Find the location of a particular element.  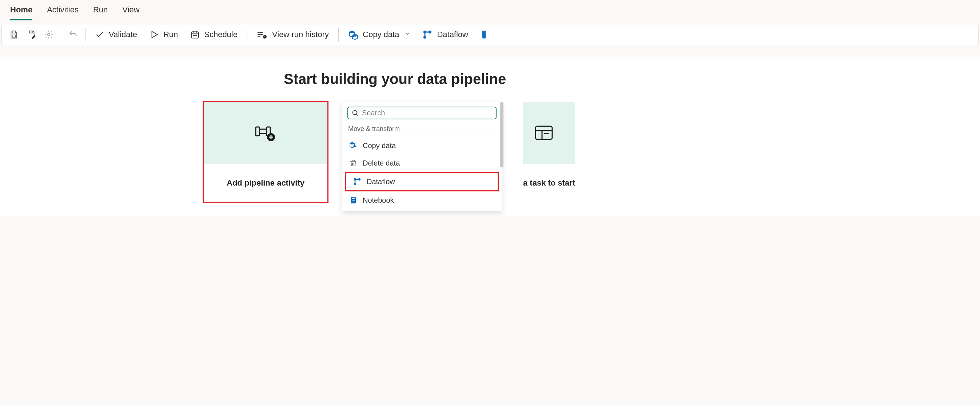

dataflow-button: Dataflow is located at coordinates (445, 35).